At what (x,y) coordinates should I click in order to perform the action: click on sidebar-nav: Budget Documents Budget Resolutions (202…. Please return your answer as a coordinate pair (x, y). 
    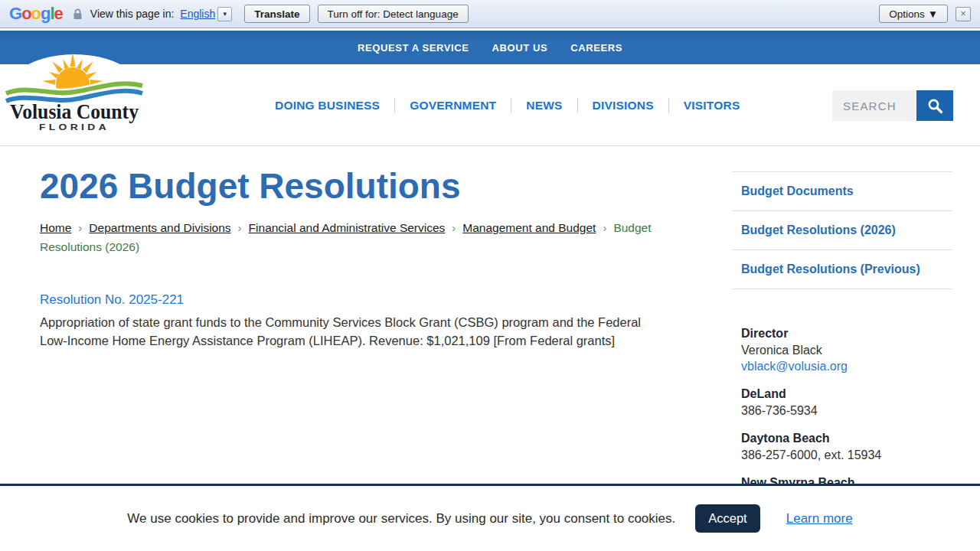
    Looking at the image, I should click on (842, 230).